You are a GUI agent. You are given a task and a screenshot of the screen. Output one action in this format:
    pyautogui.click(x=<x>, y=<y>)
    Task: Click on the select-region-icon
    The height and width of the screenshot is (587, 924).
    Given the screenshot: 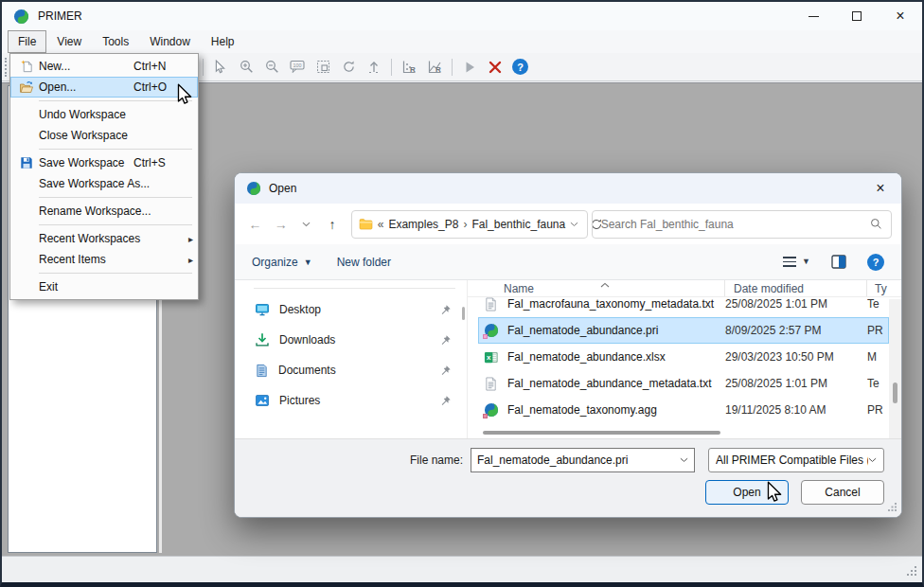 What is the action you would take?
    pyautogui.click(x=323, y=67)
    